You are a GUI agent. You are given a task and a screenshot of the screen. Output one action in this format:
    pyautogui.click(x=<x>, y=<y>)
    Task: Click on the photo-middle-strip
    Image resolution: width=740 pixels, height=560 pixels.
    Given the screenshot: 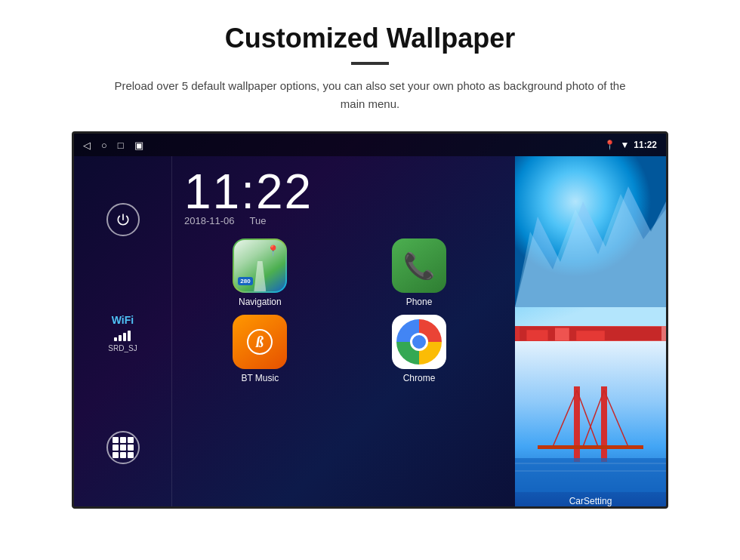 What is the action you would take?
    pyautogui.click(x=590, y=334)
    